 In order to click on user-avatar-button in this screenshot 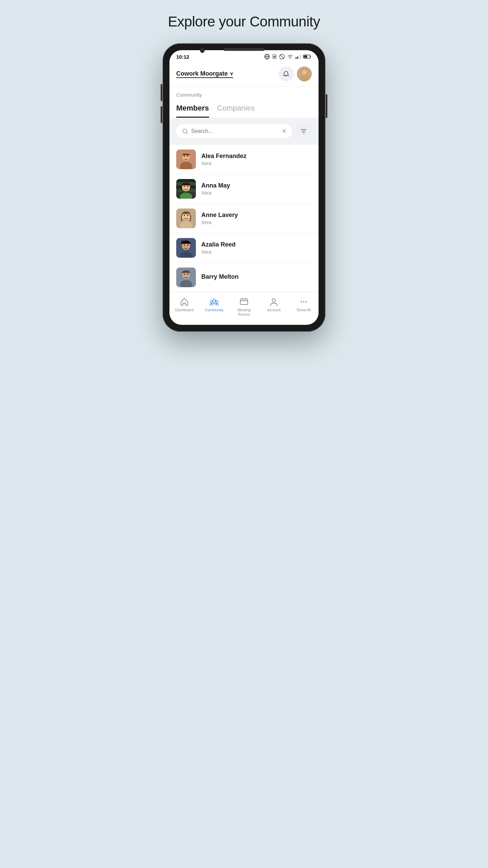, I will do `click(304, 74)`.